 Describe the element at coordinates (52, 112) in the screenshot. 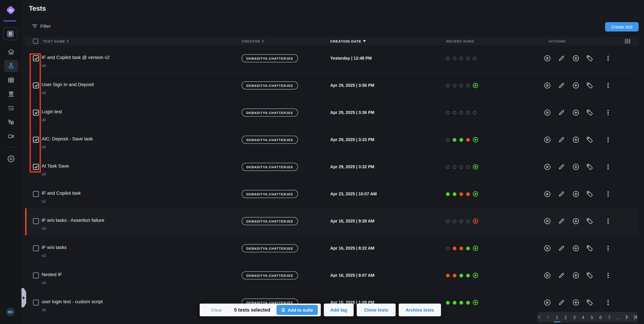

I see `test-name: Login test` at that location.